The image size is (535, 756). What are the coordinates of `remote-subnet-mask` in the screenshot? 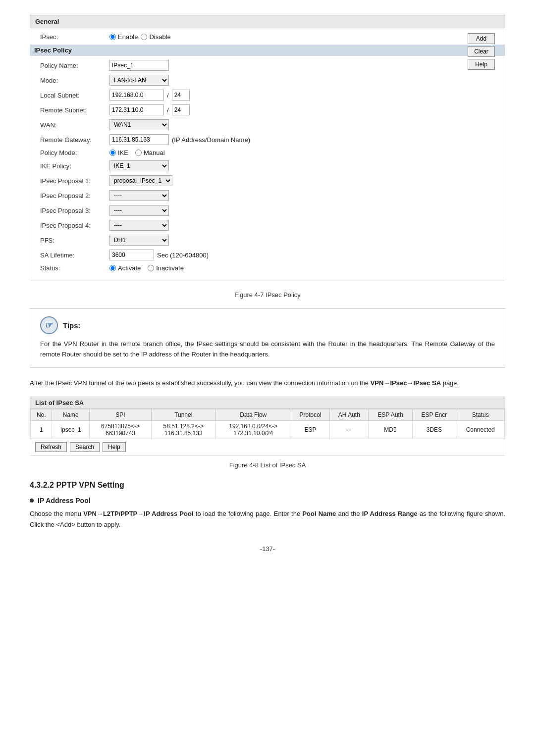 It's located at (181, 110).